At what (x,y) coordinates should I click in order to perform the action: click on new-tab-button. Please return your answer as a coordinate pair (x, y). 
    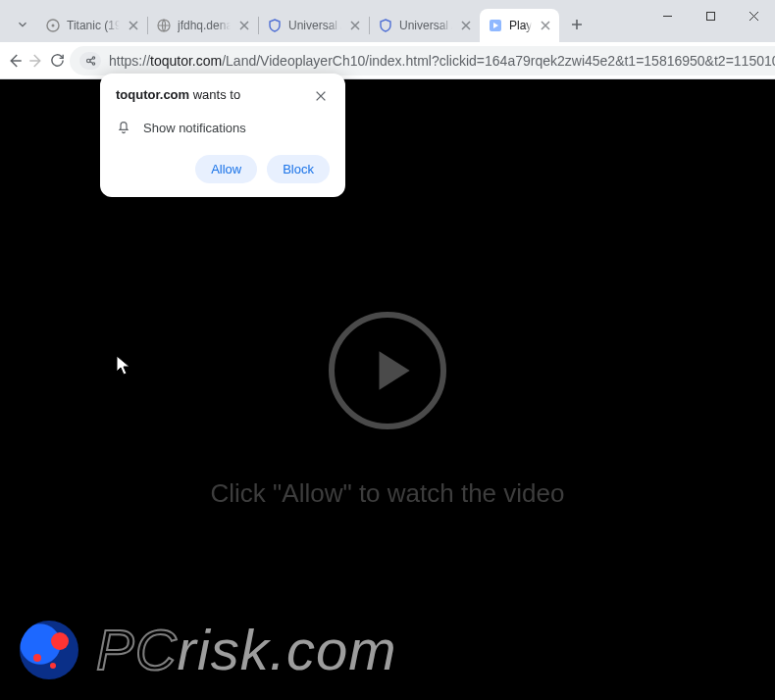
    Looking at the image, I should click on (577, 25).